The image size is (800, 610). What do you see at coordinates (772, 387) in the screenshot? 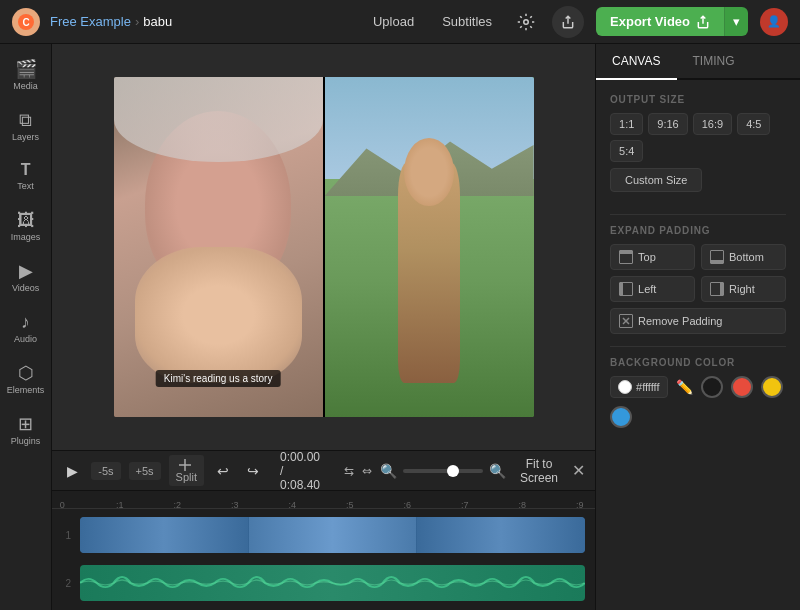
I see `color-swatch-yellow` at bounding box center [772, 387].